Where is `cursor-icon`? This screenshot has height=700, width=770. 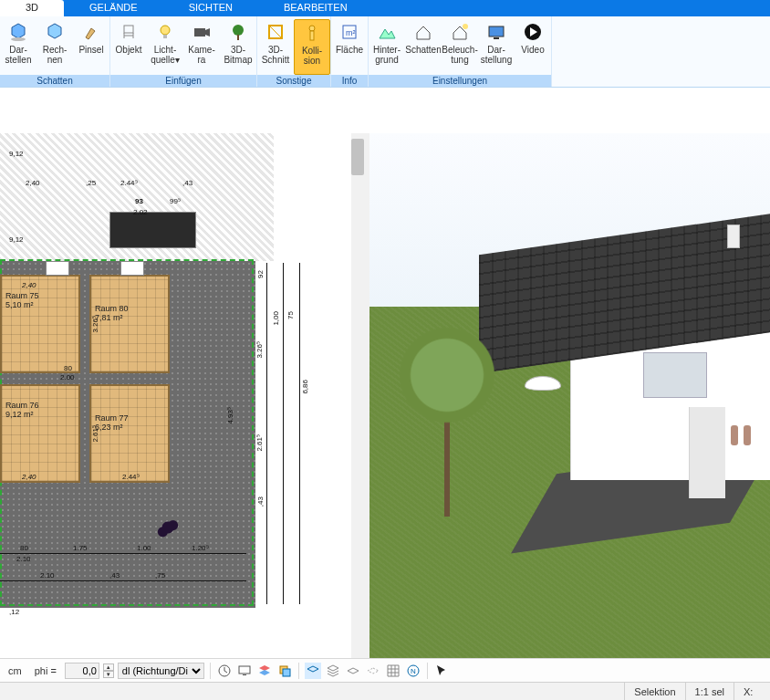 cursor-icon is located at coordinates (442, 671).